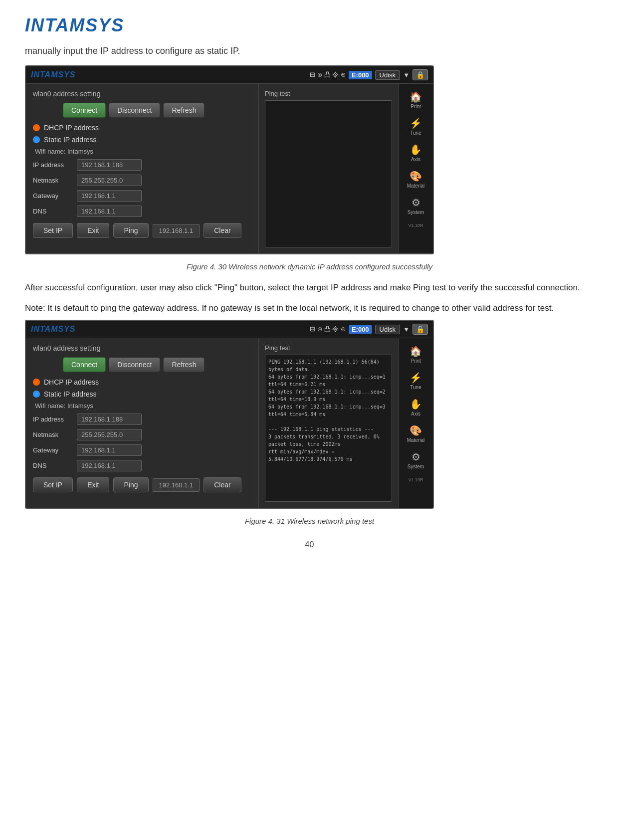 The height and width of the screenshot is (840, 619). Describe the element at coordinates (93, 230) in the screenshot. I see `panel1-exit-button: Exit` at that location.